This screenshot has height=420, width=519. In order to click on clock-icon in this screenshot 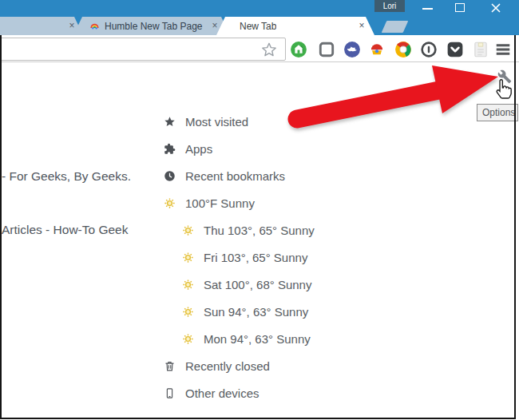, I will do `click(169, 176)`.